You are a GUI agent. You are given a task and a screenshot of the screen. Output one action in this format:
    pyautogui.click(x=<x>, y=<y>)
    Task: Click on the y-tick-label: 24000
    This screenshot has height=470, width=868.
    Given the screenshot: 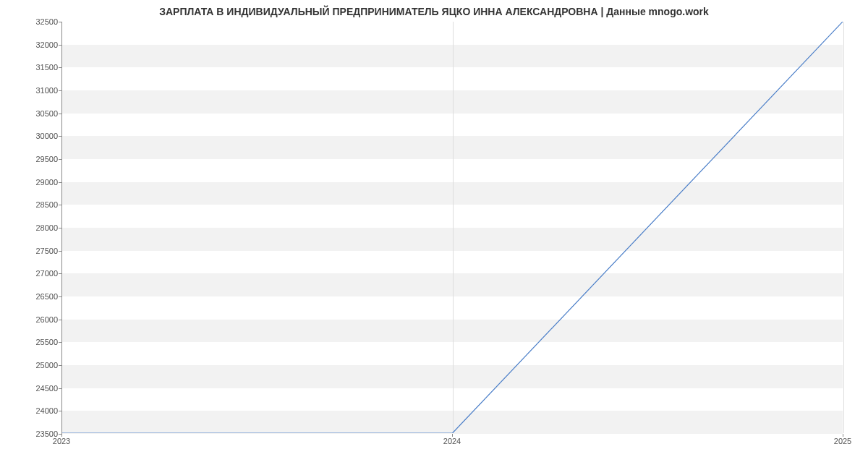 What is the action you would take?
    pyautogui.click(x=29, y=411)
    